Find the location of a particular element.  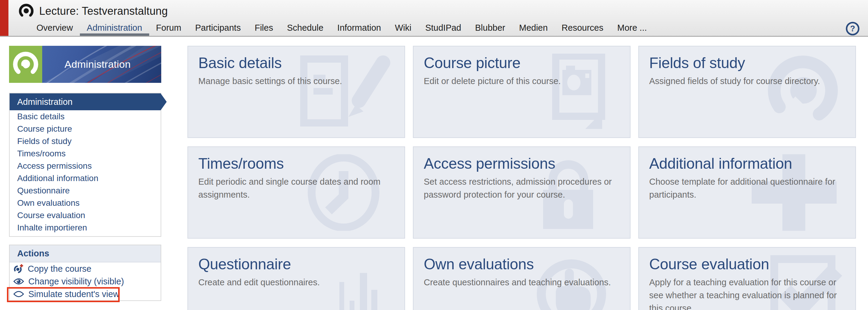

card-description: Edit periodic and single course dates an… is located at coordinates (297, 188).